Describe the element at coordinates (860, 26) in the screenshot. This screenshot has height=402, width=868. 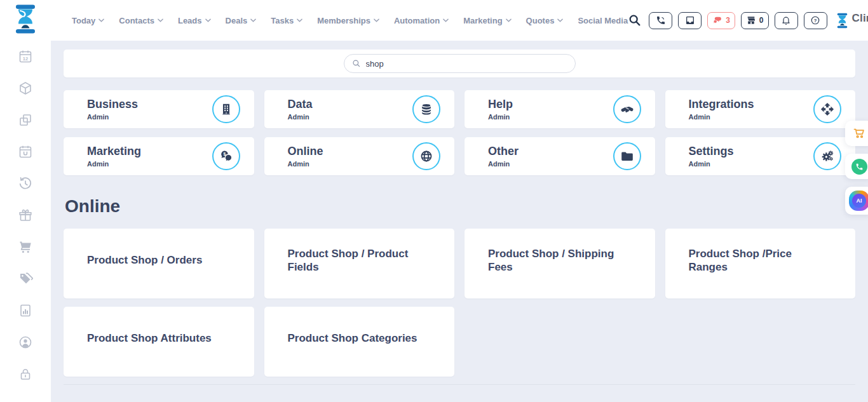
I see `brand-tagline: TEN STEPS AHEAD` at that location.